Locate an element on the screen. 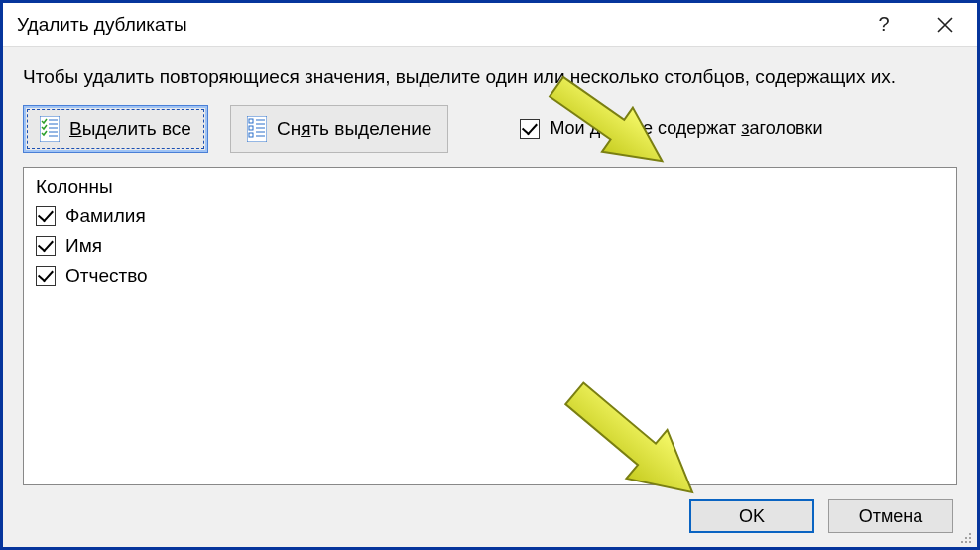 The height and width of the screenshot is (550, 980). dialog-title: Удалить дубликаты is located at coordinates (435, 25).